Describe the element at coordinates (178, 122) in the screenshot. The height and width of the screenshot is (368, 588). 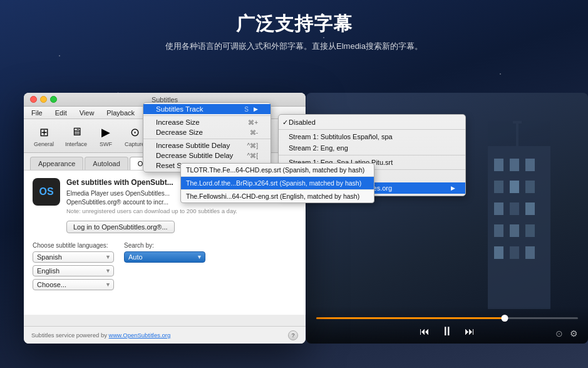
I see `increase-size-label: Increase Size` at that location.